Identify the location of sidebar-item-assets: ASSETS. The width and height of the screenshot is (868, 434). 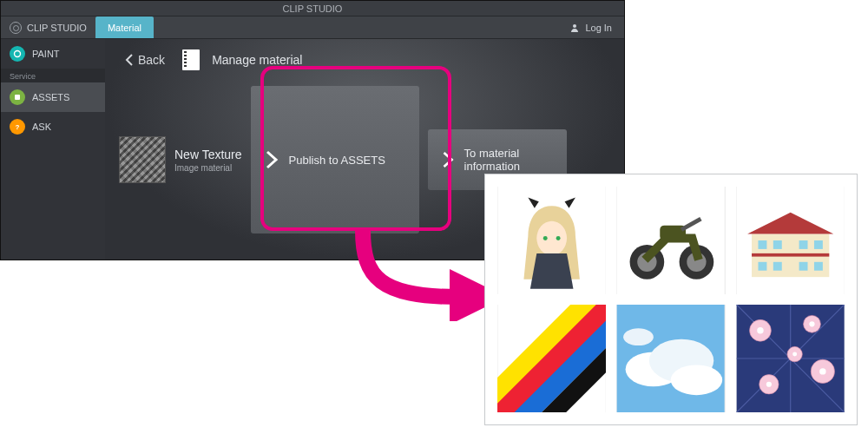
(53, 97).